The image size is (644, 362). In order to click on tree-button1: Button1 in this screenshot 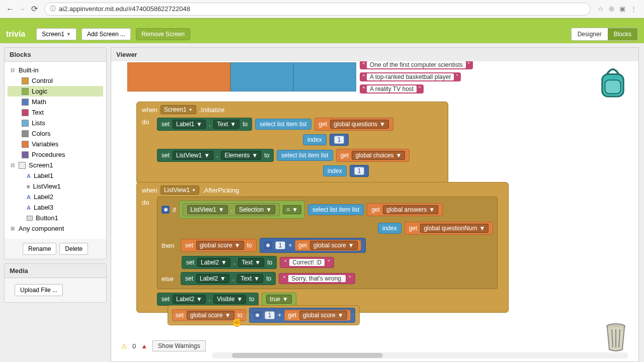, I will do `click(55, 218)`.